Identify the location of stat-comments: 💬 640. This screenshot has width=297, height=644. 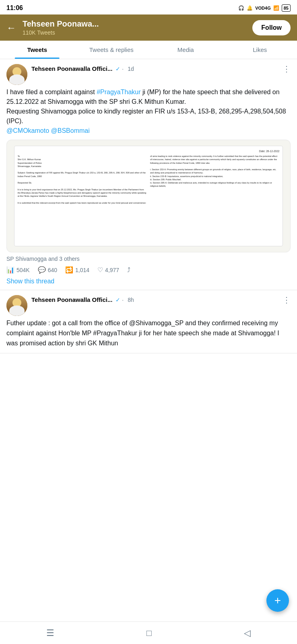
(47, 270).